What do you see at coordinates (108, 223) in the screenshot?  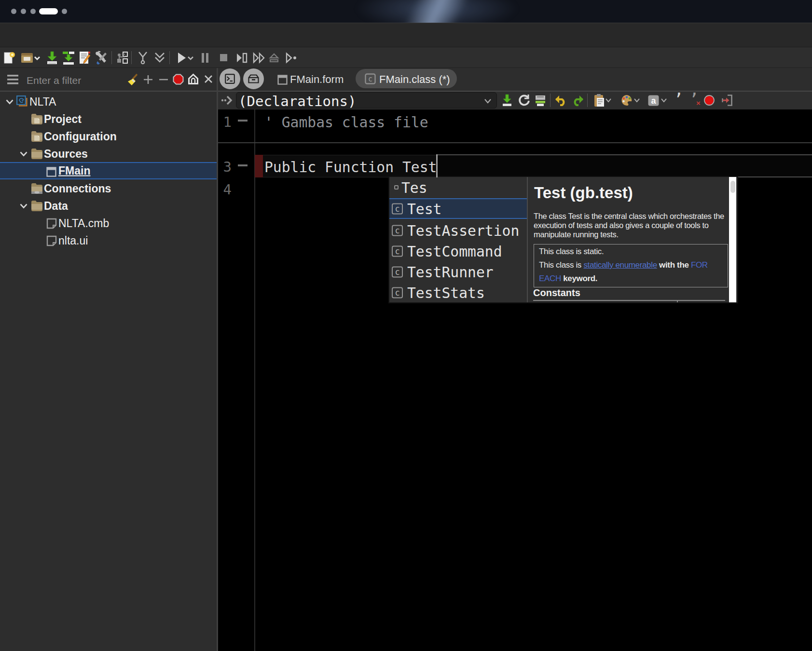 I see `tree-row-nlta-cmb: NLTA.cmb` at bounding box center [108, 223].